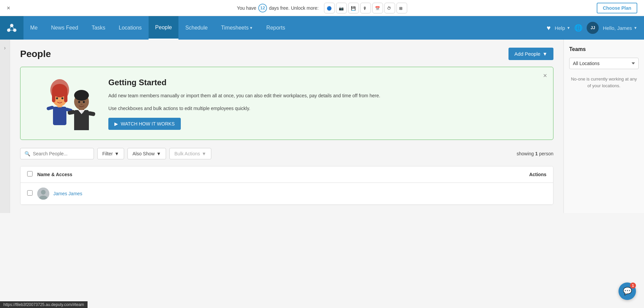 The height and width of the screenshot is (308, 644). Describe the element at coordinates (390, 8) in the screenshot. I see `timer-icon: ⏱` at that location.